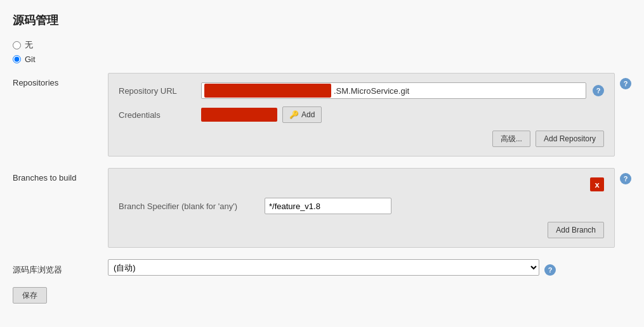  What do you see at coordinates (576, 230) in the screenshot?
I see `add-branch-button: Add Branch` at bounding box center [576, 230].